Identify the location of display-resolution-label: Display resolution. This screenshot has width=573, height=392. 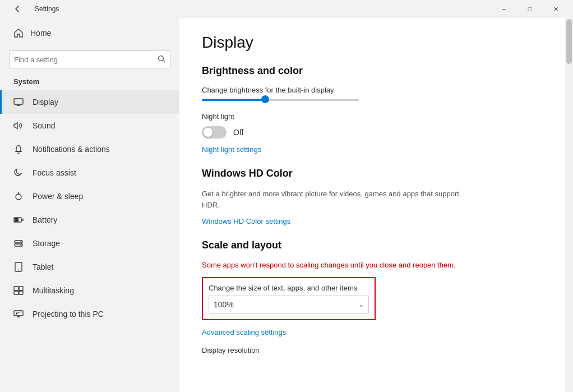
(376, 350).